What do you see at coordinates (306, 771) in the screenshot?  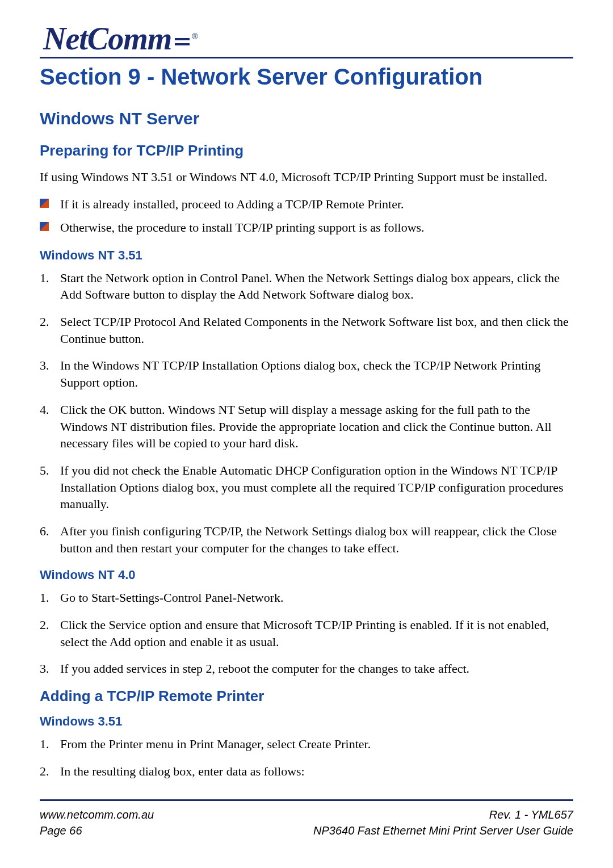 I see `list-item: In the resulting dialog box, enter data …` at bounding box center [306, 771].